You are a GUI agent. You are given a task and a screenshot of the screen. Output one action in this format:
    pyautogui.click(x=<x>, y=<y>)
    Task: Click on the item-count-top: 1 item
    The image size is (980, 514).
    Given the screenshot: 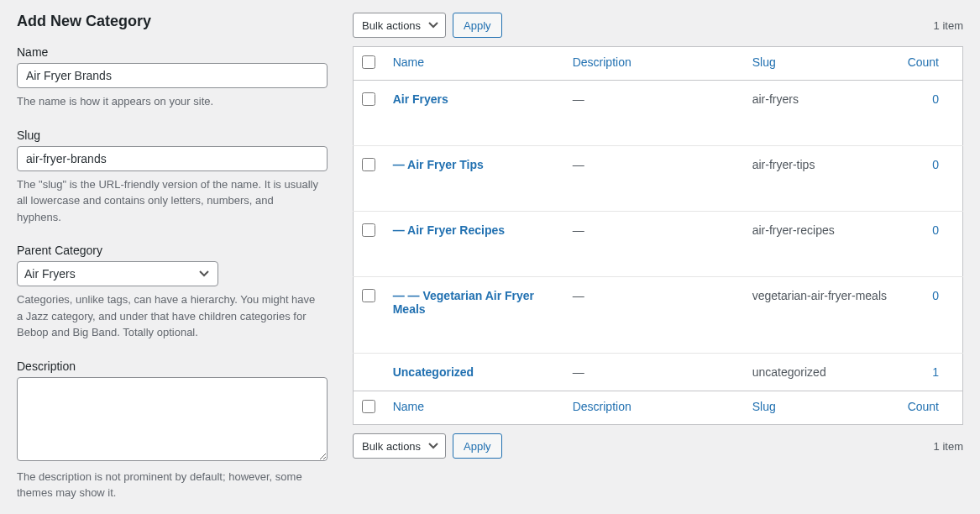 What is the action you would take?
    pyautogui.click(x=949, y=25)
    